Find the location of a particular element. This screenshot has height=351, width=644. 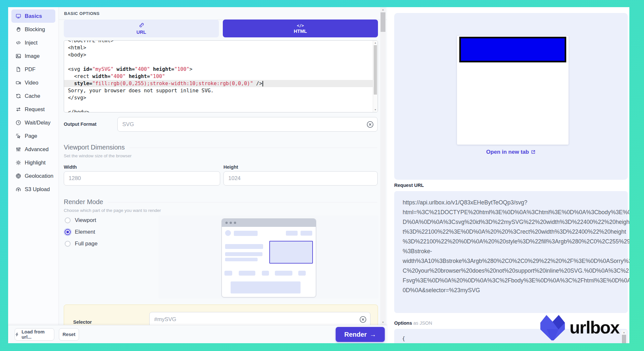

sidebar-item-geolocation: Geolocation is located at coordinates (33, 176).